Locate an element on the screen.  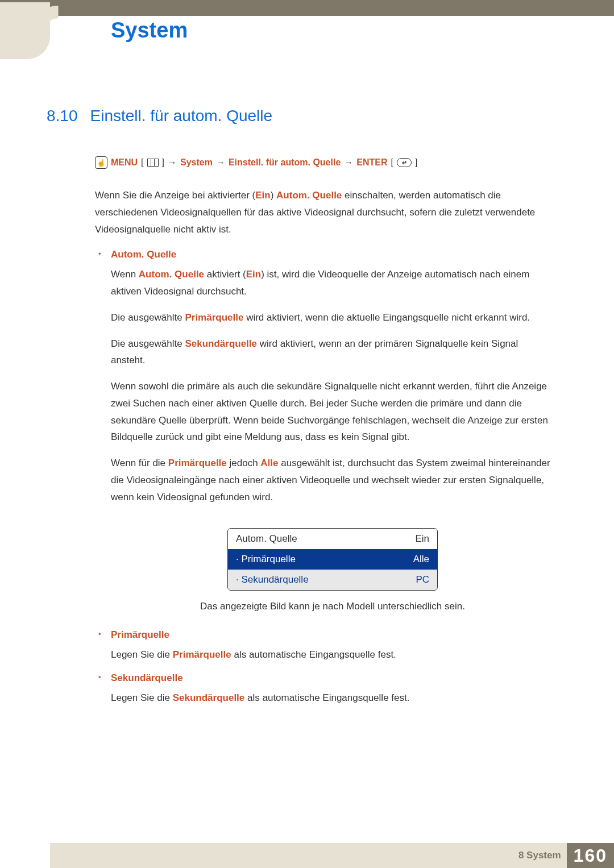
menu-row-primaerquelle: · Primärquelle Alle is located at coordinates (333, 559).